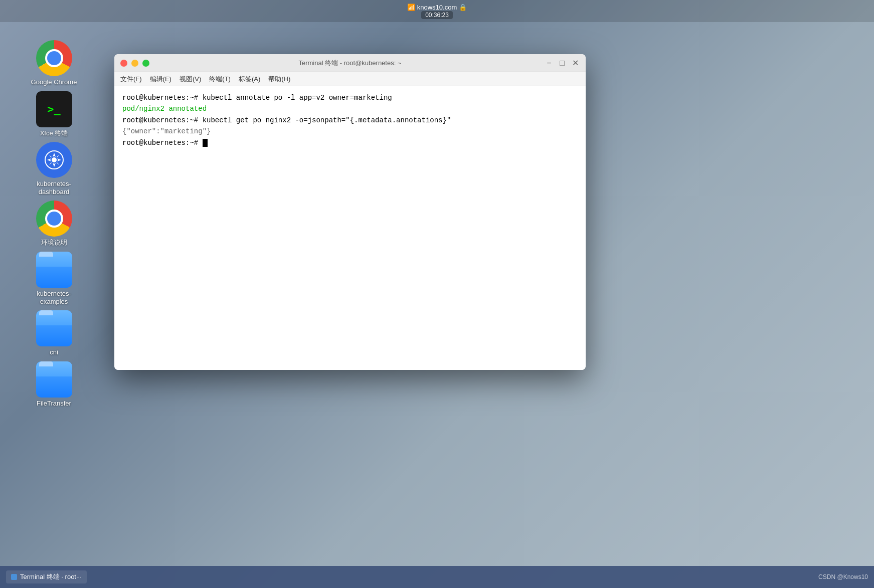 This screenshot has width=874, height=588. What do you see at coordinates (350, 63) in the screenshot?
I see `terminal-title: Terminal 终端 - root@kubernetes: ~` at bounding box center [350, 63].